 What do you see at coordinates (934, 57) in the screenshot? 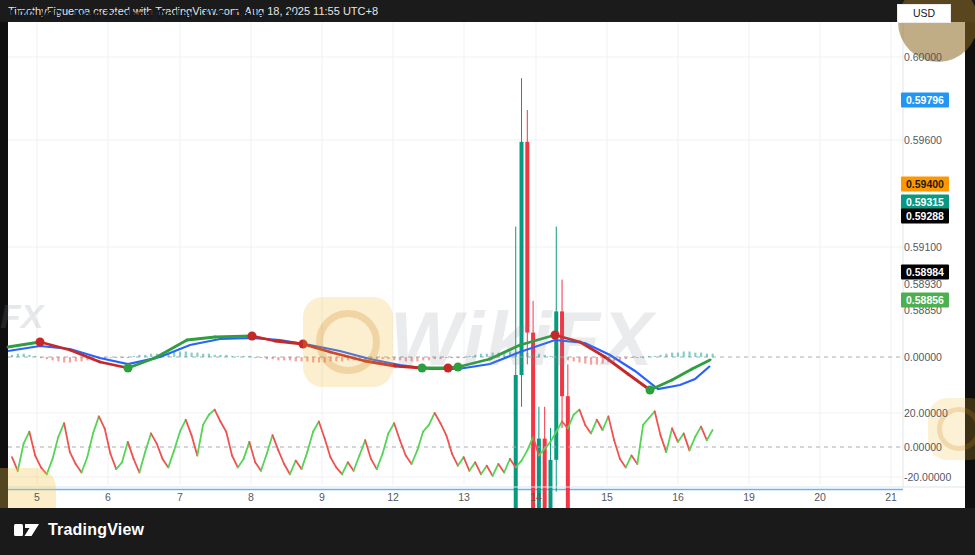
I see `price-axis-tick: 0.60000` at bounding box center [934, 57].